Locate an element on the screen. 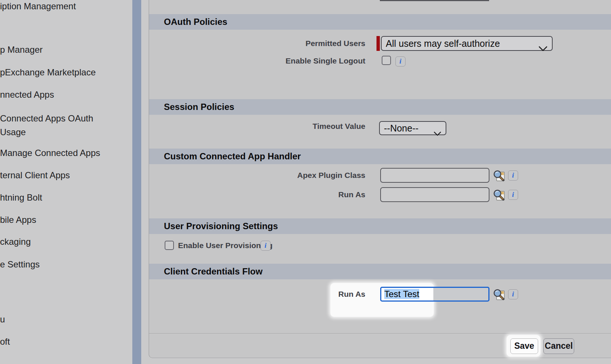 The width and height of the screenshot is (611, 364). permitted-users-select: All users may self-authorize is located at coordinates (467, 43).